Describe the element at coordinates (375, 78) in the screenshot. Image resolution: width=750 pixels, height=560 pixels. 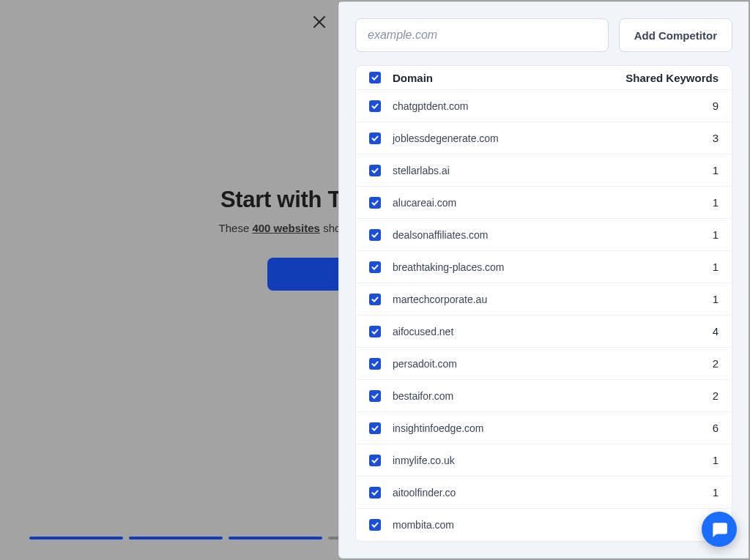
I see `select-all-checkbox` at that location.